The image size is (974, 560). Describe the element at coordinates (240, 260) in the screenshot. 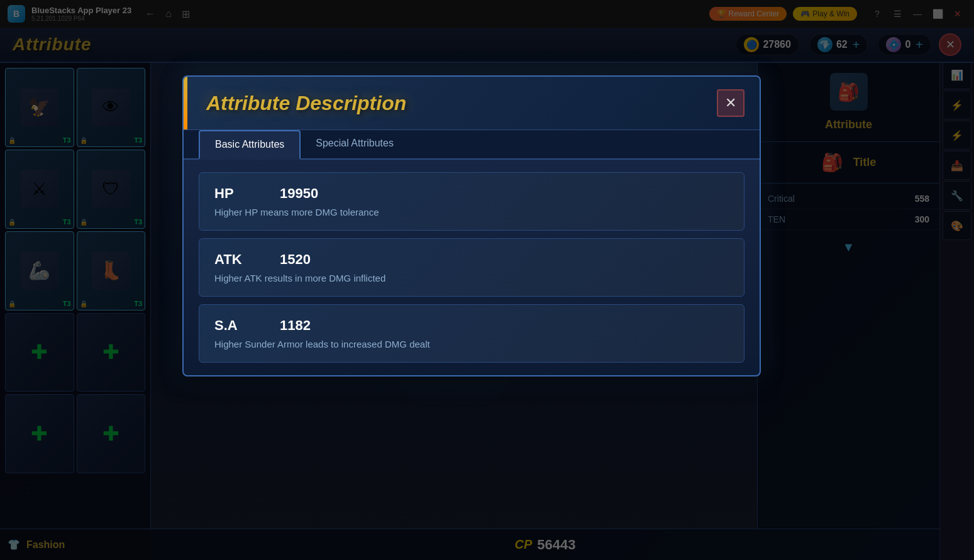

I see `atk-label: ATK` at that location.